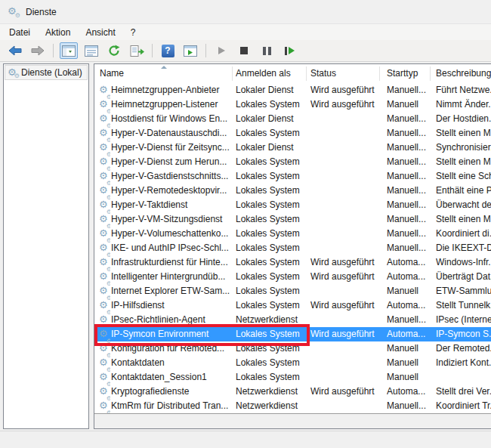 Image resolution: width=491 pixels, height=448 pixels. What do you see at coordinates (344, 74) in the screenshot?
I see `column-header-status: Status` at bounding box center [344, 74].